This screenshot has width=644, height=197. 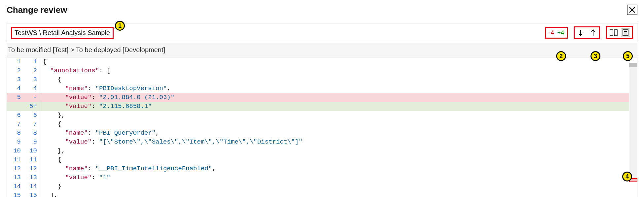 I want to click on code-cell: "annotations": [, so click(x=339, y=71).